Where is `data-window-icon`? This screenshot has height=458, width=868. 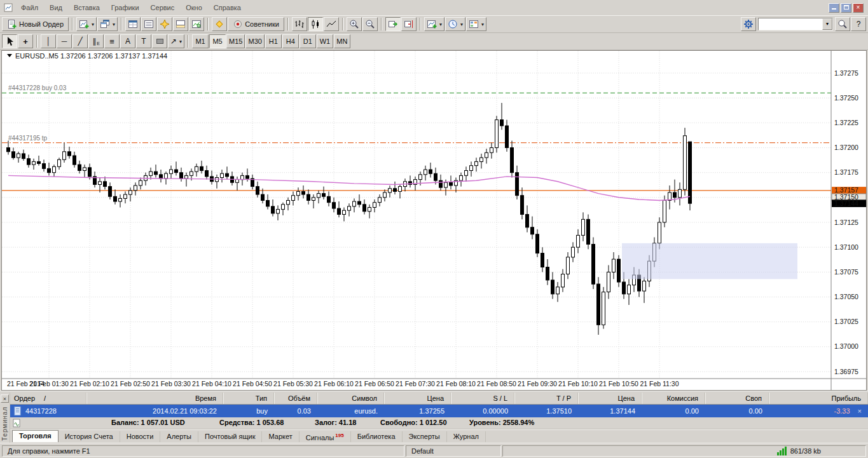 data-window-icon is located at coordinates (149, 24).